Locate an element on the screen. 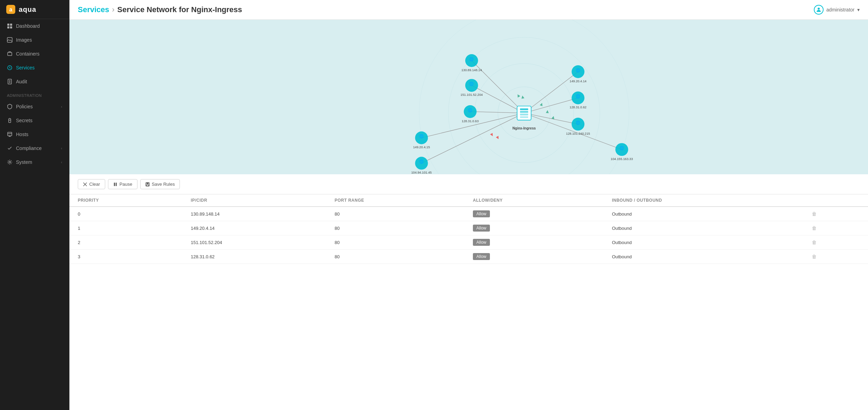 This screenshot has width=868, height=410. services-icon is located at coordinates (10, 68).